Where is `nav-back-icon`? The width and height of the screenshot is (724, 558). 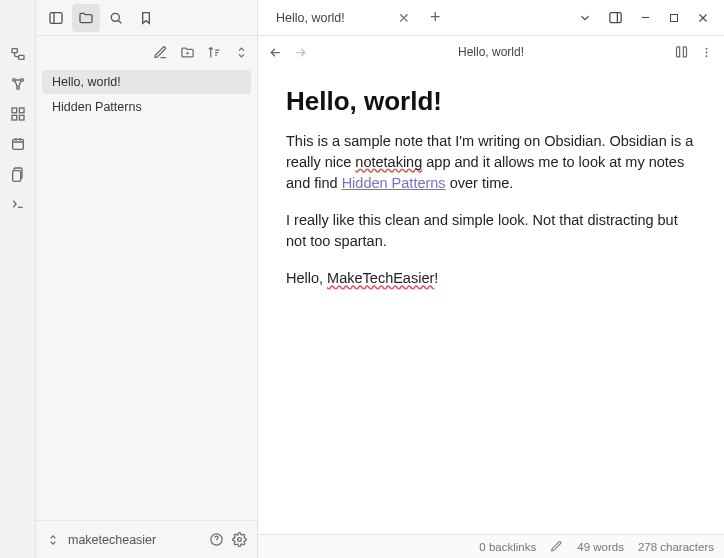 nav-back-icon is located at coordinates (276, 52).